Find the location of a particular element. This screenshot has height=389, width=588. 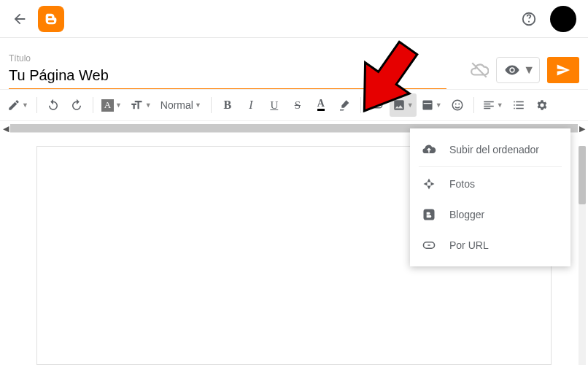

emoji-icon is located at coordinates (457, 105).